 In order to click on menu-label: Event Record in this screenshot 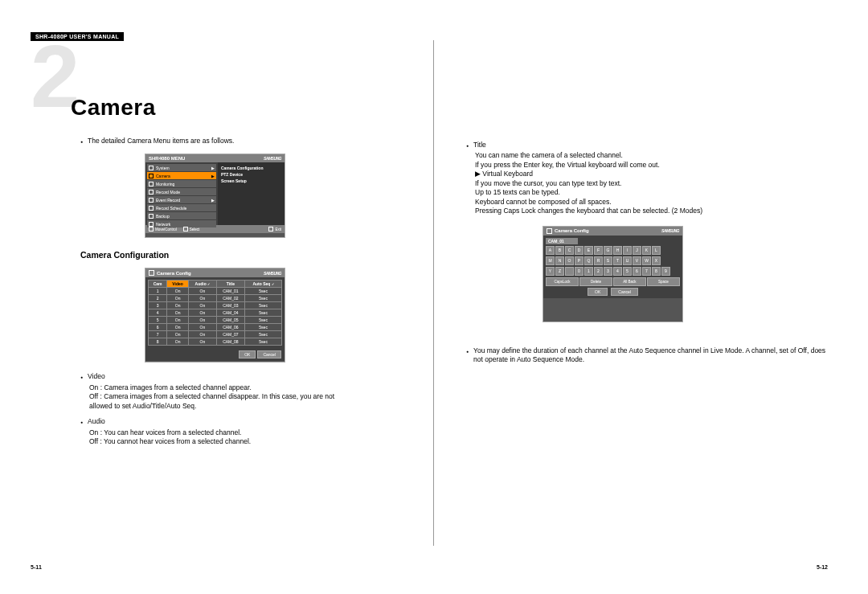, I will do `click(168, 200)`.